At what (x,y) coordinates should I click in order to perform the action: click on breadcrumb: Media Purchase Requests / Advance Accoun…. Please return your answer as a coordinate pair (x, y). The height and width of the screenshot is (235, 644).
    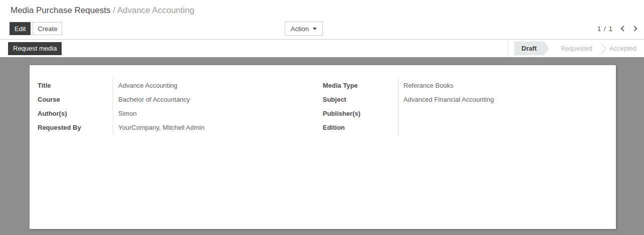
    Looking at the image, I should click on (322, 9).